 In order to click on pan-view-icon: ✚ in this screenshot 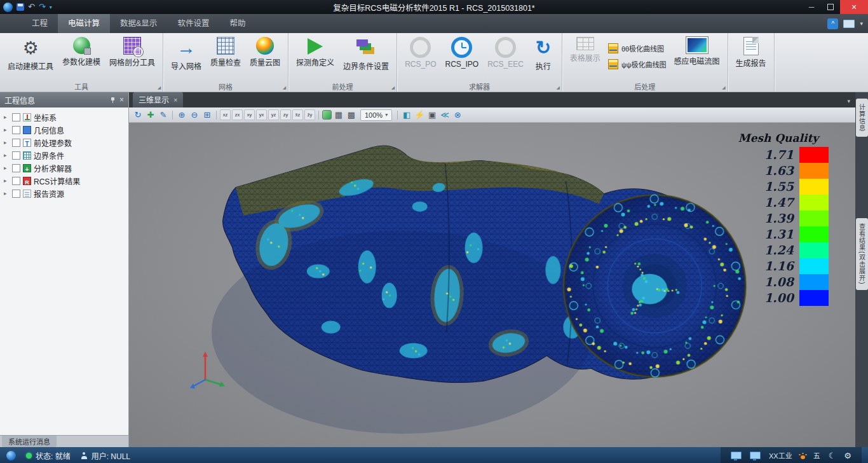, I will do `click(151, 115)`.